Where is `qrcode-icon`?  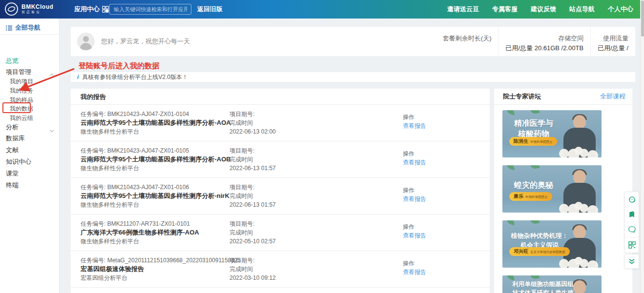 qrcode-icon is located at coordinates (632, 245).